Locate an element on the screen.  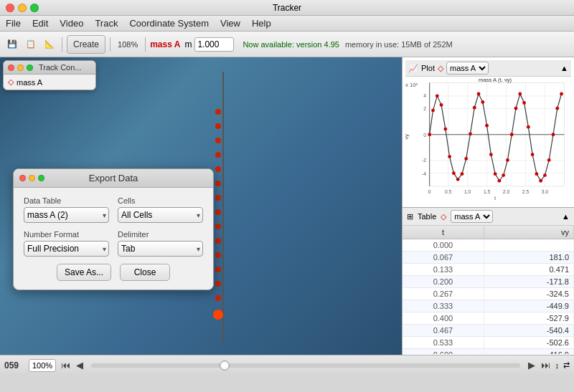
plot-track-select: mass A is located at coordinates (468, 68).